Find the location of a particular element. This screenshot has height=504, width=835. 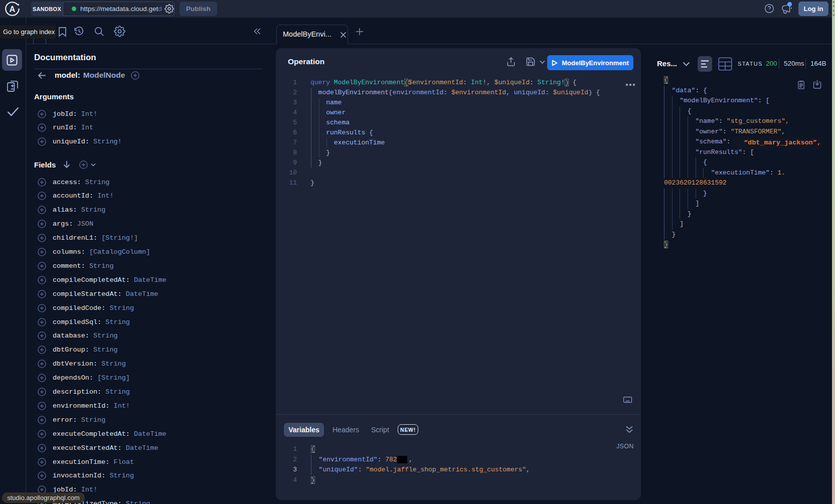

svg-text: A is located at coordinates (13, 9).